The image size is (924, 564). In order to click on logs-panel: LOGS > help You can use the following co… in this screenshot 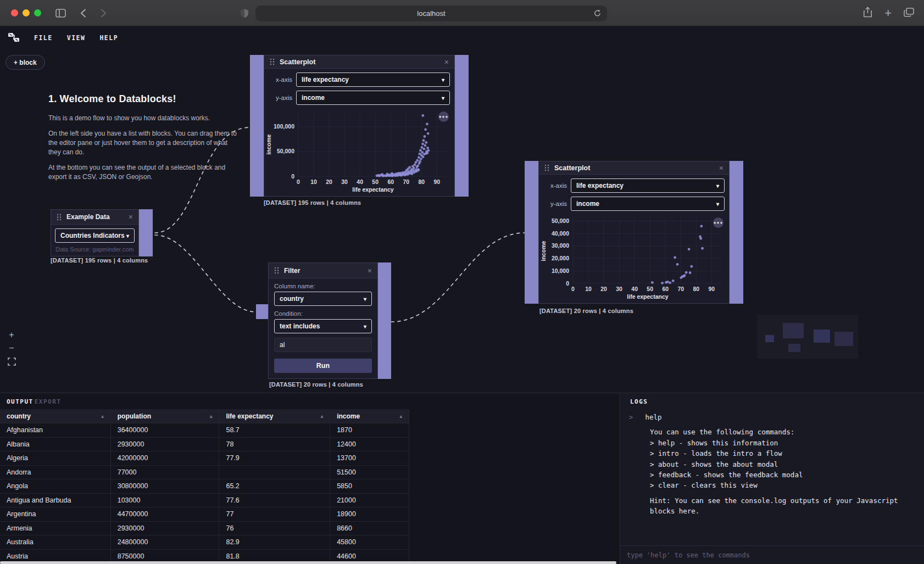, I will do `click(772, 479)`.